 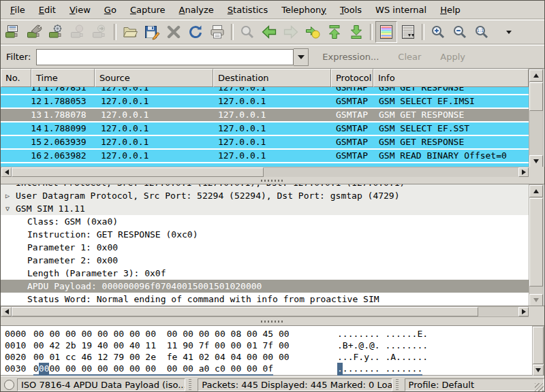 I want to click on detail-line: Length (Parameter 3): 0x0f, so click(x=264, y=274).